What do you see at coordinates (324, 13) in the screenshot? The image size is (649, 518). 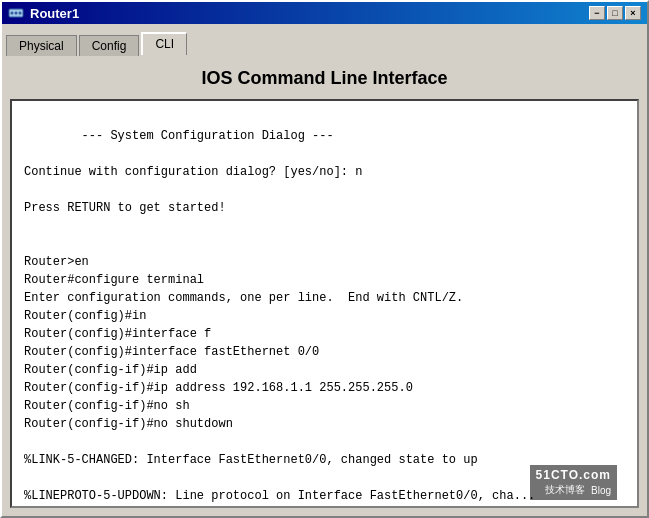 I see `title-bar: Router1 − □ ×` at bounding box center [324, 13].